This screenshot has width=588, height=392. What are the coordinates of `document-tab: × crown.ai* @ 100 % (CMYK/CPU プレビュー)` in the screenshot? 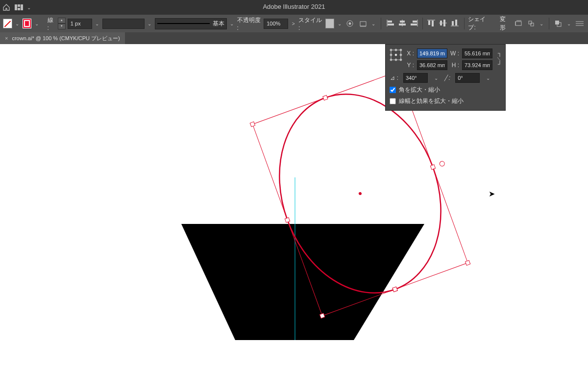 It's located at (63, 38).